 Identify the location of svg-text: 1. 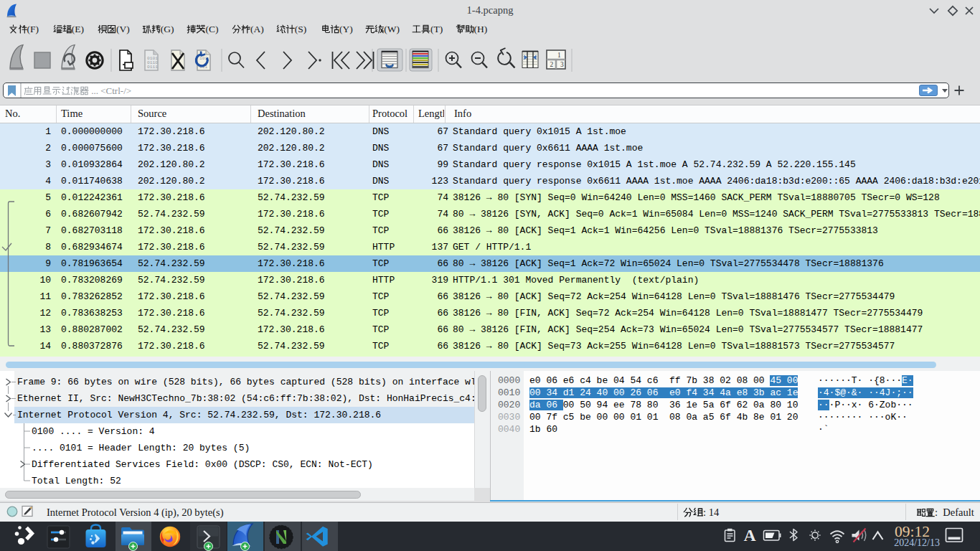
(560, 55).